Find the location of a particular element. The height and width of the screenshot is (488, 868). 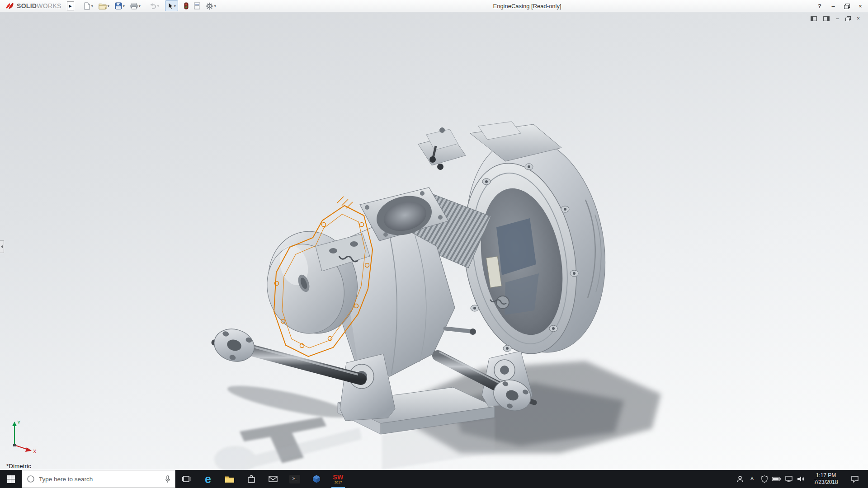

action-center-button is located at coordinates (855, 479).